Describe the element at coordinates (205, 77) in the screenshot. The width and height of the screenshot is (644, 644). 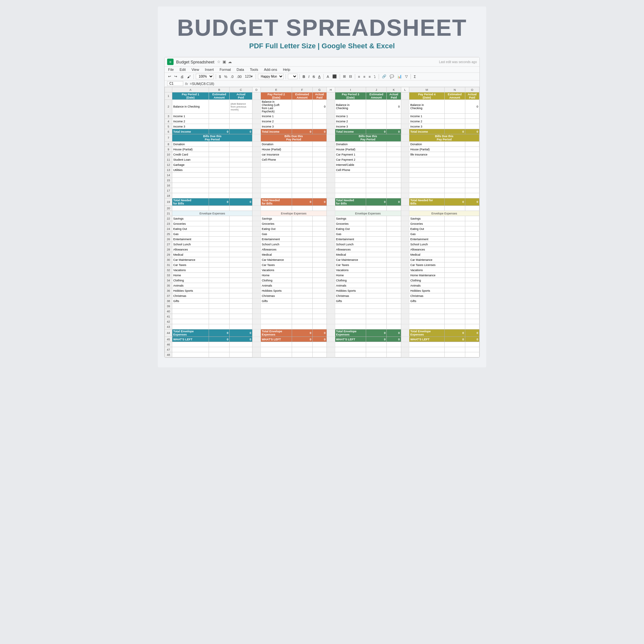
I see `zoom-select: 100%` at that location.